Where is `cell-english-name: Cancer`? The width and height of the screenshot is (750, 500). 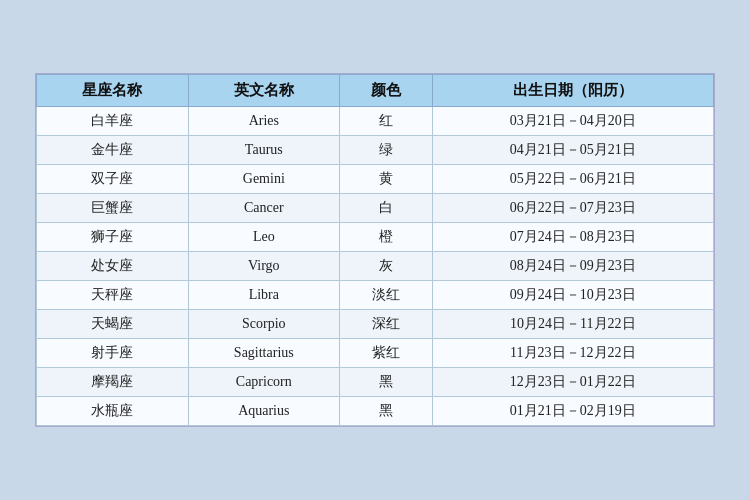 cell-english-name: Cancer is located at coordinates (264, 208).